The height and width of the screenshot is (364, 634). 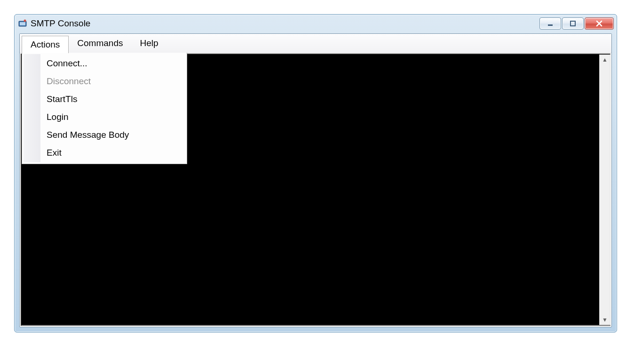 I want to click on scroll-up-arrow-icon: ▲, so click(x=605, y=60).